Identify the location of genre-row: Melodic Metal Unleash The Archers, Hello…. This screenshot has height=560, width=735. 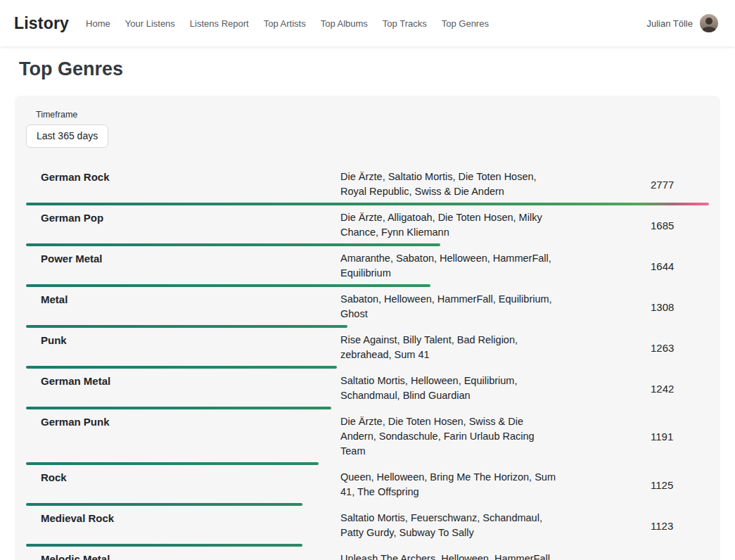
(367, 553).